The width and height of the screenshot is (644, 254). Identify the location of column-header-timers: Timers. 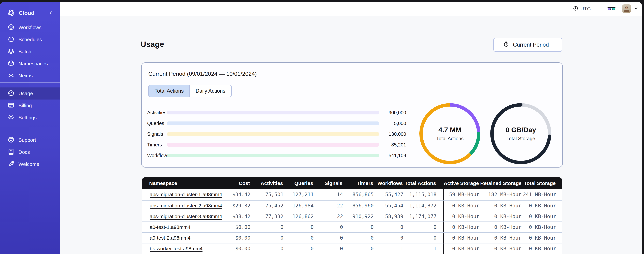
(358, 183).